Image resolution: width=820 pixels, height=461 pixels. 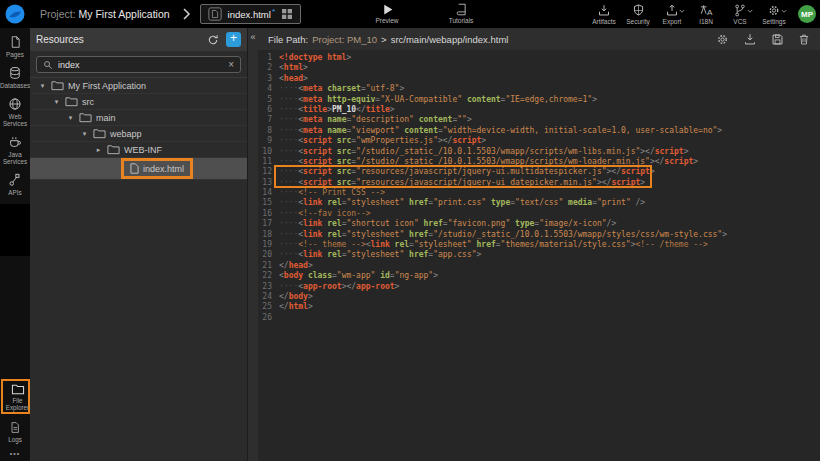 I want to click on sidebar-label: Databases, so click(x=15, y=86).